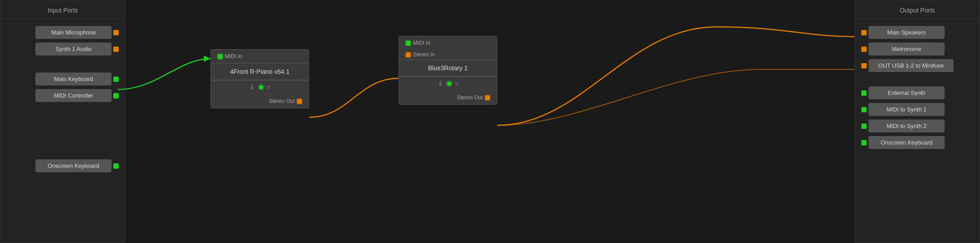  What do you see at coordinates (917, 122) in the screenshot?
I see `output-ports-panel: Output Ports Main Speakers ⋮⋮ Metronome …` at bounding box center [917, 122].